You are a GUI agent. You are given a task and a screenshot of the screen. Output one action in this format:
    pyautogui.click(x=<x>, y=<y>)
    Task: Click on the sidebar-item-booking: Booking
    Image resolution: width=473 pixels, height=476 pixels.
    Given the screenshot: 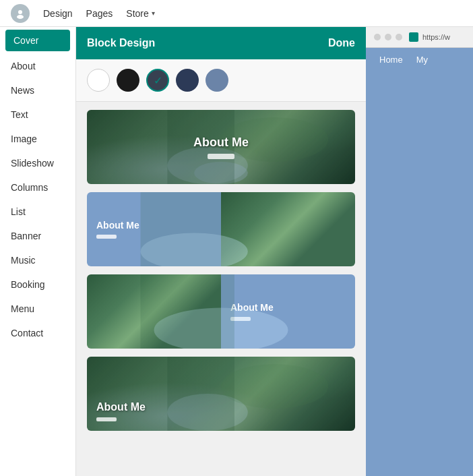 What is the action you would take?
    pyautogui.click(x=38, y=285)
    